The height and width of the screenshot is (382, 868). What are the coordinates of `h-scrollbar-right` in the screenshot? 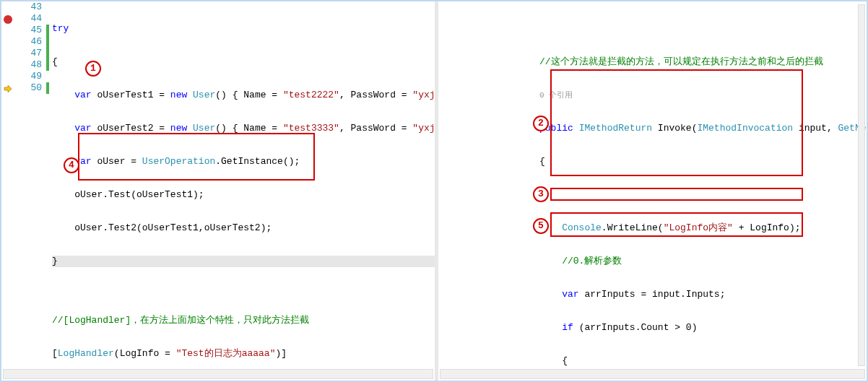 It's located at (653, 374).